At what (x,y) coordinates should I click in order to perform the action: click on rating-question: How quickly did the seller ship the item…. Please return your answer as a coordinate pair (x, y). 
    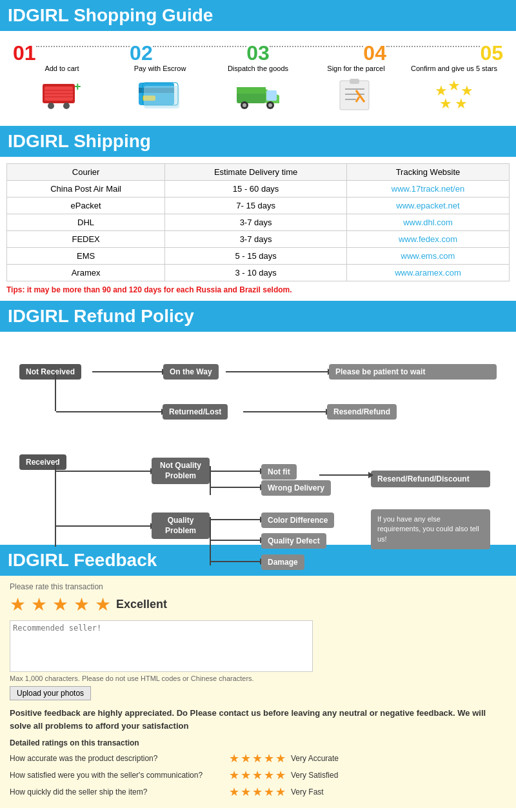
    Looking at the image, I should click on (119, 792).